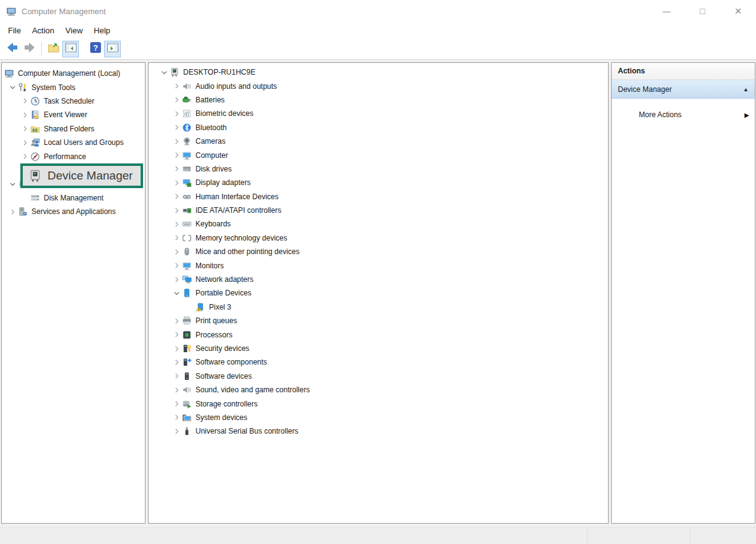  I want to click on tree-item-system-devices: System devices, so click(379, 418).